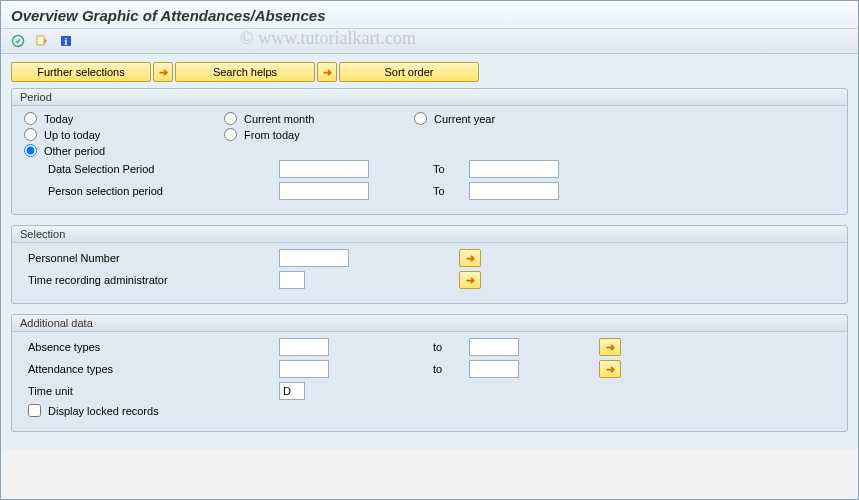 The height and width of the screenshot is (500, 859). Describe the element at coordinates (430, 324) in the screenshot. I see `additional-title: Additional data` at that location.